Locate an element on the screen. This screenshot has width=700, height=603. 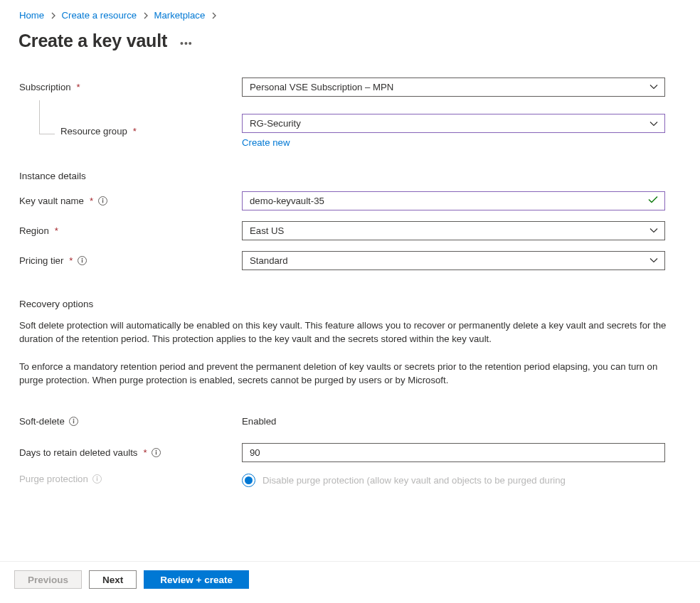
radio-icon is located at coordinates (249, 481).